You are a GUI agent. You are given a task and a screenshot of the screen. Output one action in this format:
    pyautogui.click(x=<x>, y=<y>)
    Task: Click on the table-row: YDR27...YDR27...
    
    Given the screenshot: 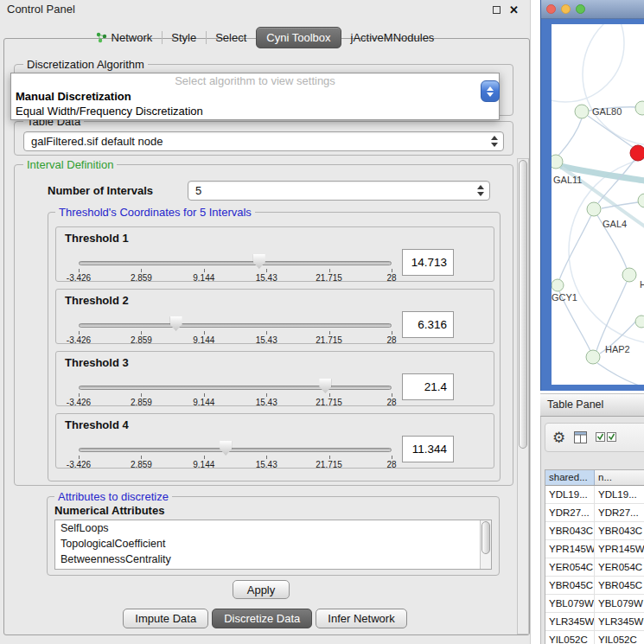 What is the action you would take?
    pyautogui.click(x=595, y=513)
    